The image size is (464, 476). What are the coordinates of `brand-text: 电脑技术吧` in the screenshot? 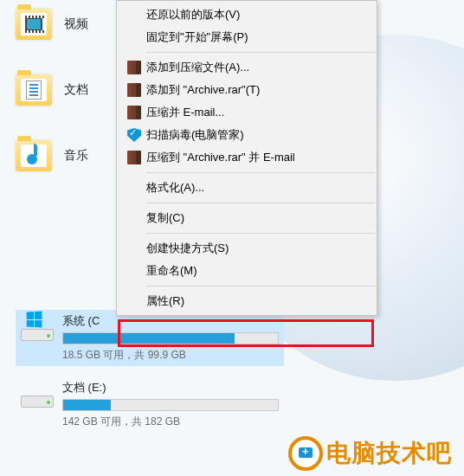 It's located at (390, 453).